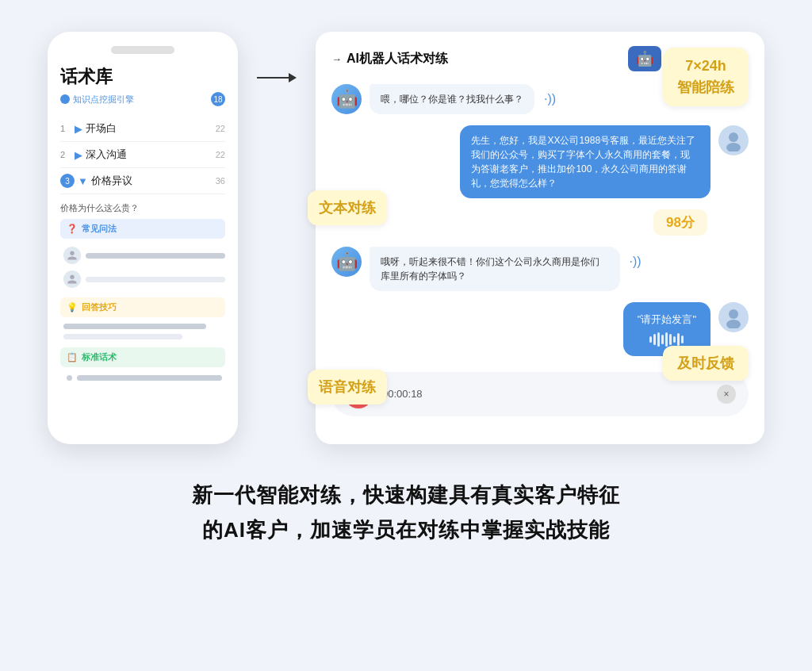 The width and height of the screenshot is (812, 671). What do you see at coordinates (143, 357) in the screenshot?
I see `section-standard: 📋 标准话术` at bounding box center [143, 357].